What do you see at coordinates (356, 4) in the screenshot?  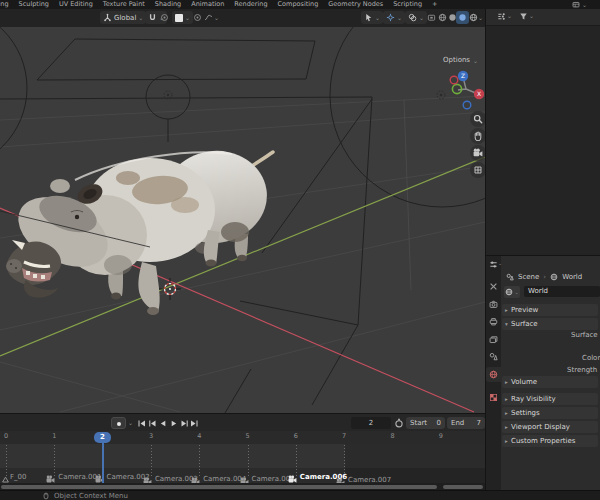 I see `workspace-tab: Geometry Nodes` at bounding box center [356, 4].